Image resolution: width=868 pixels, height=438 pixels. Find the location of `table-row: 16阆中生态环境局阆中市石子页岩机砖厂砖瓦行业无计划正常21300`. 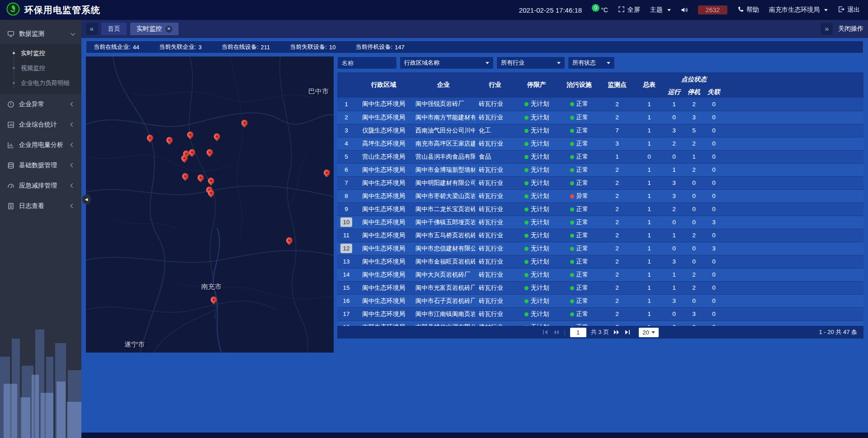

table-row: 16阆中生态环境局阆中市石子页岩机砖厂砖瓦行业无计划正常21300 is located at coordinates (600, 301).